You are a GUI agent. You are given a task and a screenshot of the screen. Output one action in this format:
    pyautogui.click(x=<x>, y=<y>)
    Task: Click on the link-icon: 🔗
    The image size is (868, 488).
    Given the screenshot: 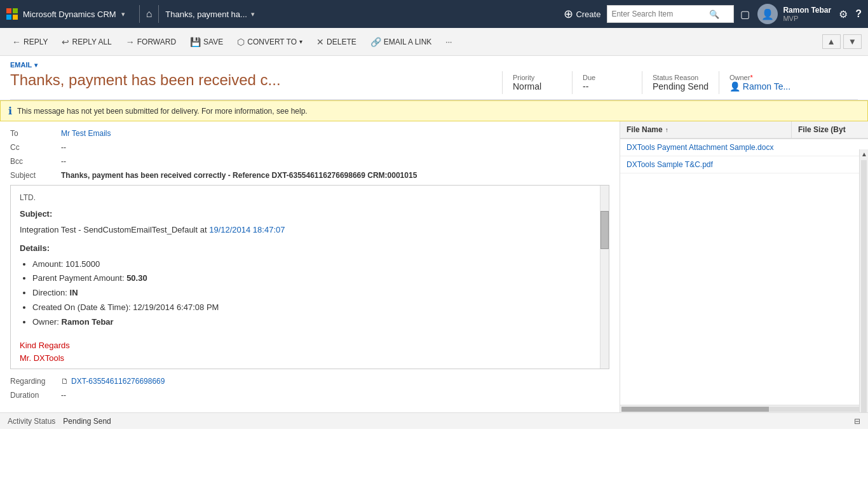 What is the action you would take?
    pyautogui.click(x=376, y=42)
    